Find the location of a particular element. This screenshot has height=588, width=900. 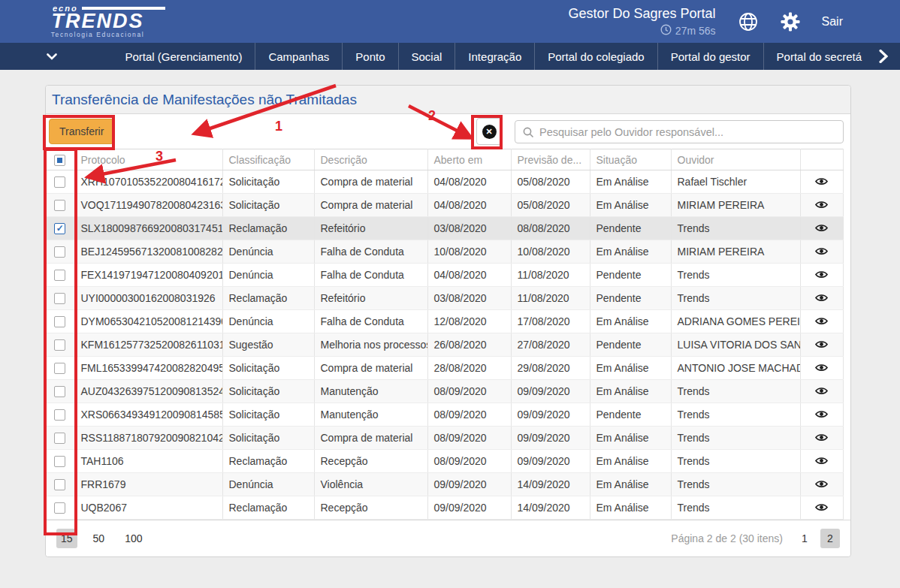

nav-item-campanhas: Campanhas is located at coordinates (298, 56).